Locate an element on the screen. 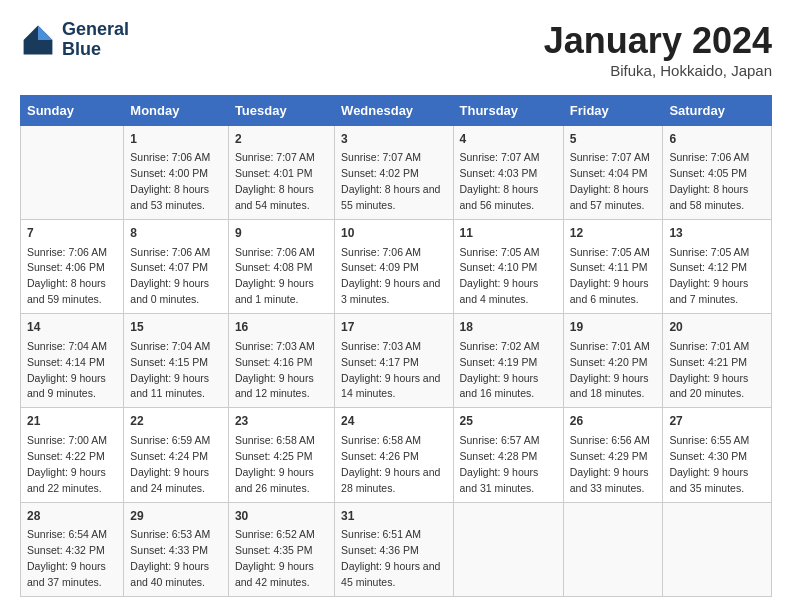 This screenshot has width=792, height=612. calendar-cell: 4 Sunrise: 7:07 AMSunset: 4:03 PMDayligh… is located at coordinates (508, 173).